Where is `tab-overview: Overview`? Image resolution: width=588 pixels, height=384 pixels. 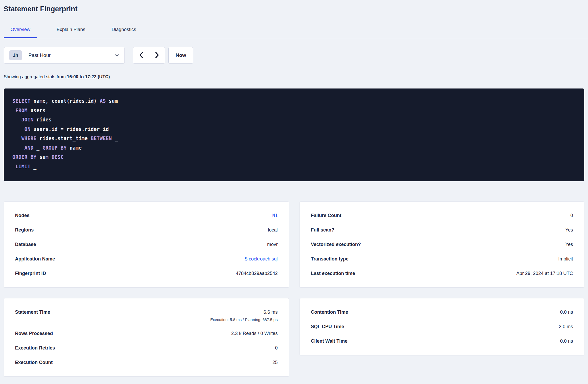
tab-overview: Overview is located at coordinates (21, 31).